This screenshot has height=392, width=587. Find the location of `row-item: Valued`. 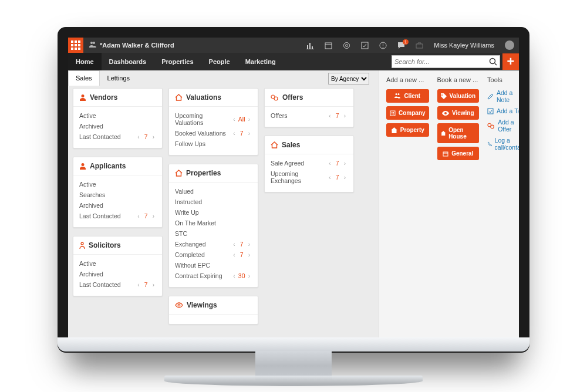

row-item: Valued is located at coordinates (214, 191).